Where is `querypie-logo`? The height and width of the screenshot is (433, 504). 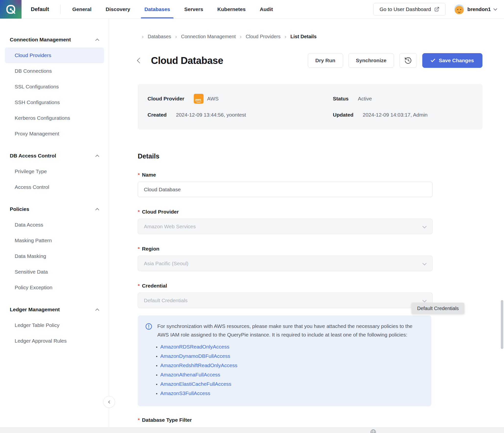
querypie-logo is located at coordinates (11, 9).